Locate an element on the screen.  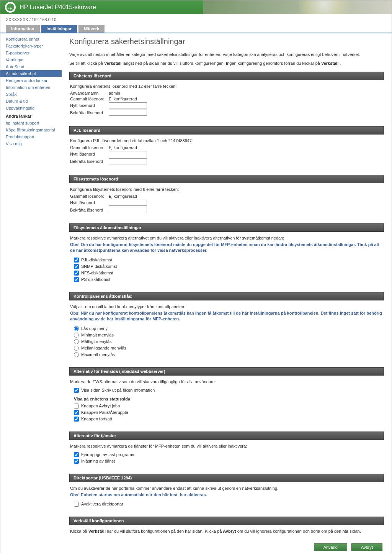
sidebar-date-time: Datum & tid is located at coordinates (31, 101).